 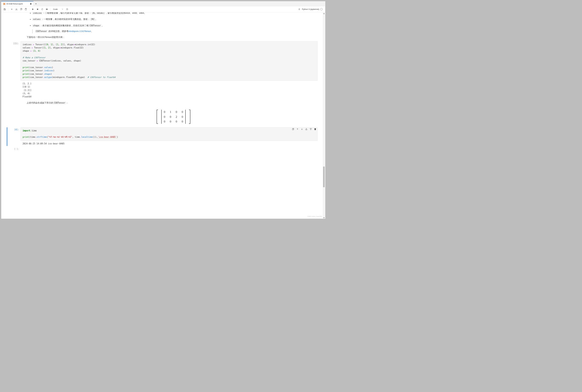 I want to click on add-tab-button: +, so click(x=36, y=4).